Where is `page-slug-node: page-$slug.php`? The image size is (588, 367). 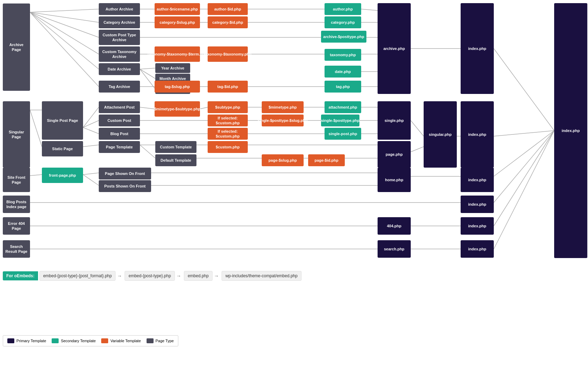 page-slug-node: page-$slug.php is located at coordinates (283, 160).